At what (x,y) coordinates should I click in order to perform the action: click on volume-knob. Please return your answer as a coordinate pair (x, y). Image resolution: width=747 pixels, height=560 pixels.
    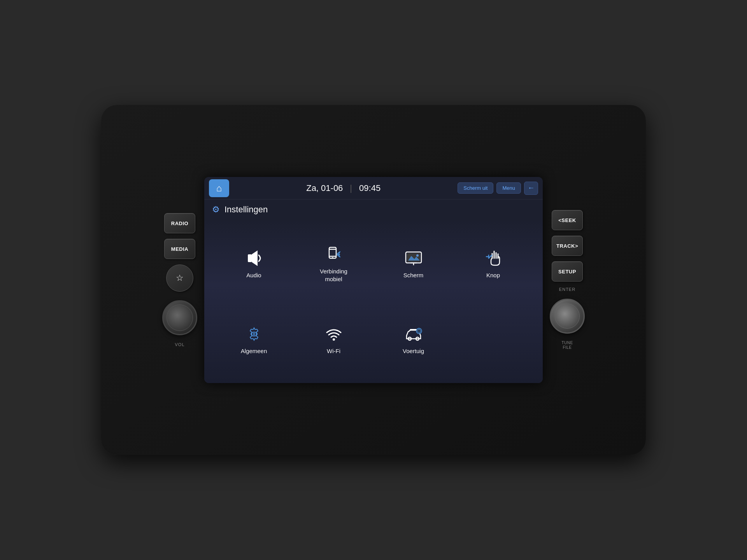
    Looking at the image, I should click on (180, 318).